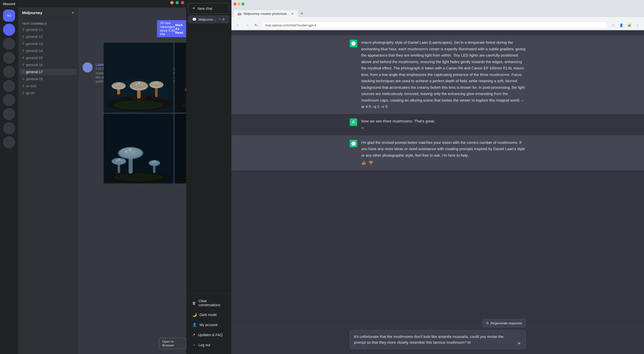  Describe the element at coordinates (224, 19) in the screenshot. I see `delete-chat-icon: 🗑` at that location.